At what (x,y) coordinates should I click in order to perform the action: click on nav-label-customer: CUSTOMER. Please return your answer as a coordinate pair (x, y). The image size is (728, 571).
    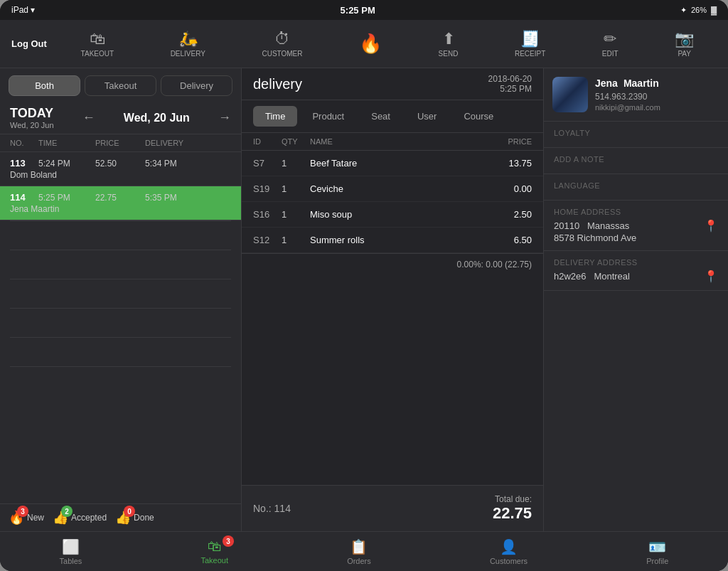
    Looking at the image, I should click on (282, 54).